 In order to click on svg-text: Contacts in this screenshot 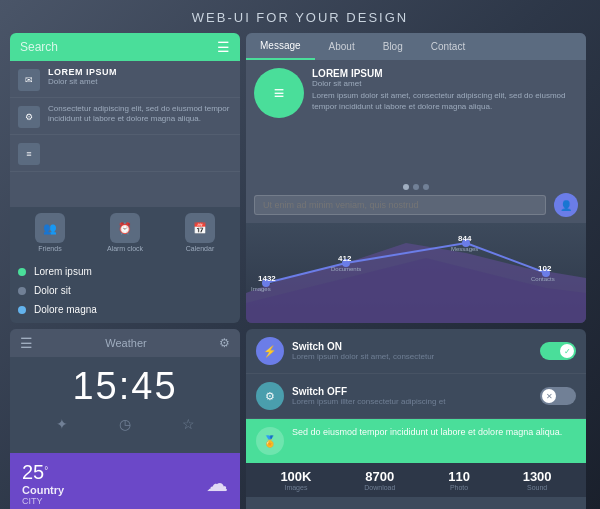, I will do `click(543, 279)`.